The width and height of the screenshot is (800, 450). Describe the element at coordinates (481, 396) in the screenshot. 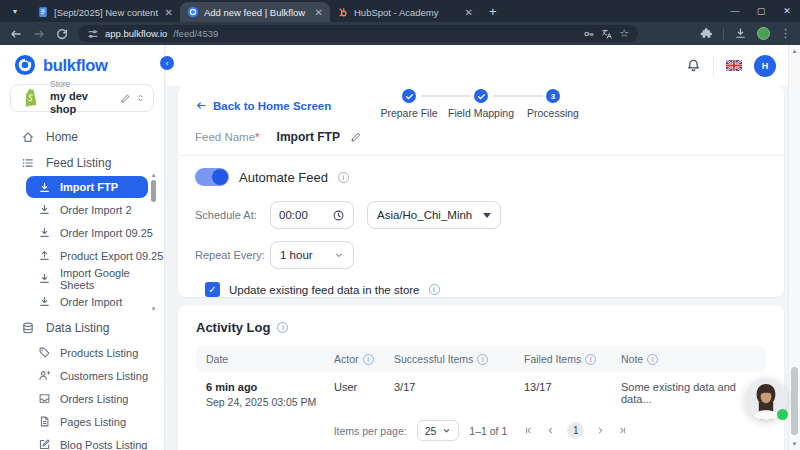

I see `table-row: 6 min ago Sep 24, 2025 03:05 PM User 3/1…` at that location.